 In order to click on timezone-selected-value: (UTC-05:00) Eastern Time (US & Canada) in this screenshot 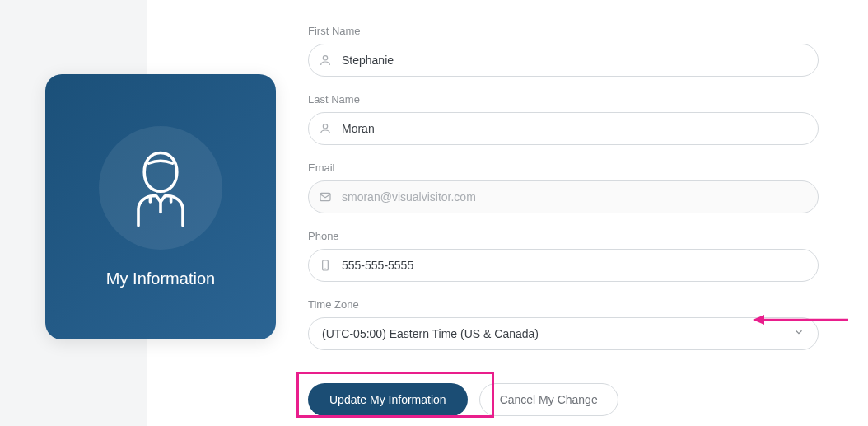, I will do `click(430, 334)`.